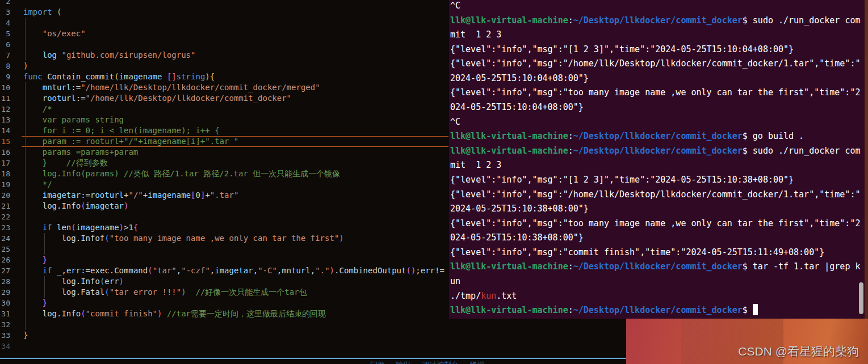 The height and width of the screenshot is (364, 868). What do you see at coordinates (5, 281) in the screenshot?
I see `line-number: 28` at bounding box center [5, 281].